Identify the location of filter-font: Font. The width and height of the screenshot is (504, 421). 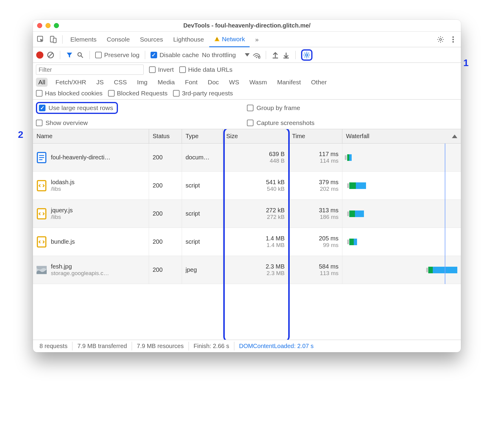
(191, 82).